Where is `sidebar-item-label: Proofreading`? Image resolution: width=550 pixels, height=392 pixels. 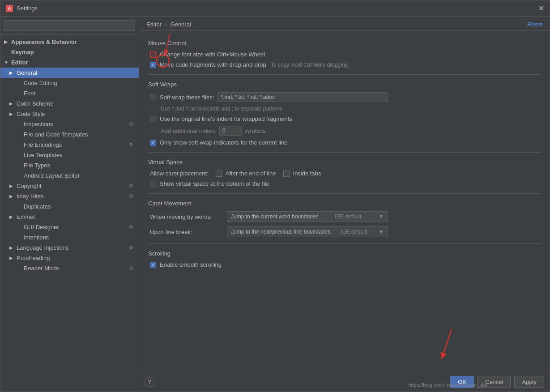 sidebar-item-label: Proofreading is located at coordinates (33, 258).